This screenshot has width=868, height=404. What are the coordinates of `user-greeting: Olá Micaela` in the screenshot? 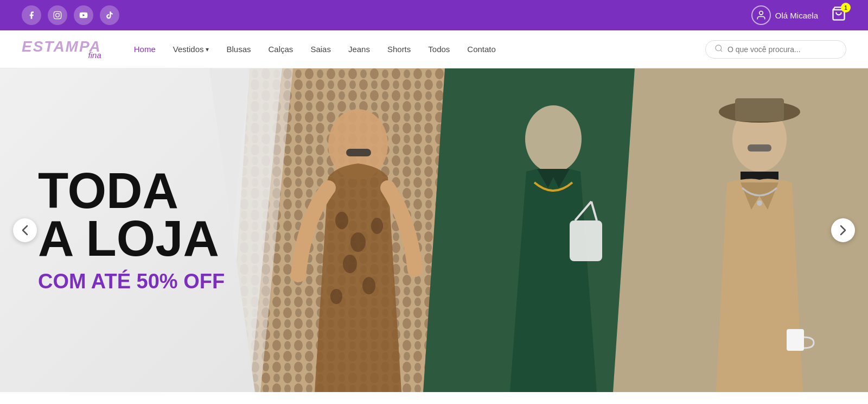 It's located at (796, 15).